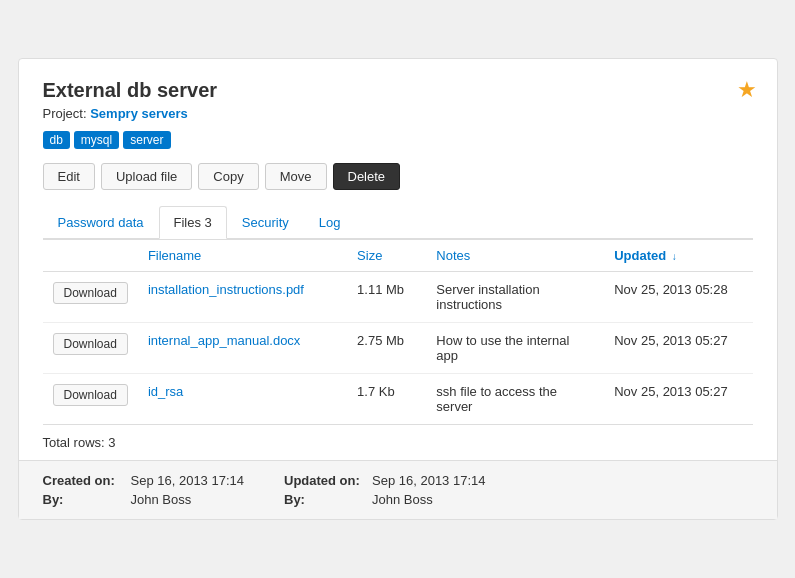 The image size is (795, 578). Describe the element at coordinates (193, 222) in the screenshot. I see `tab-files: Files 3` at that location.